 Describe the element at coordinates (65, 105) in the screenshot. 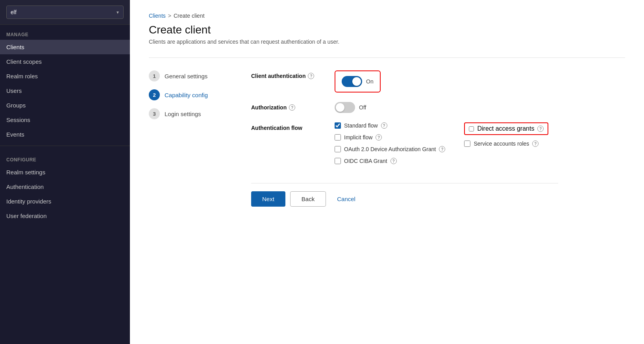

I see `sidebar-item-groups: Groups` at that location.